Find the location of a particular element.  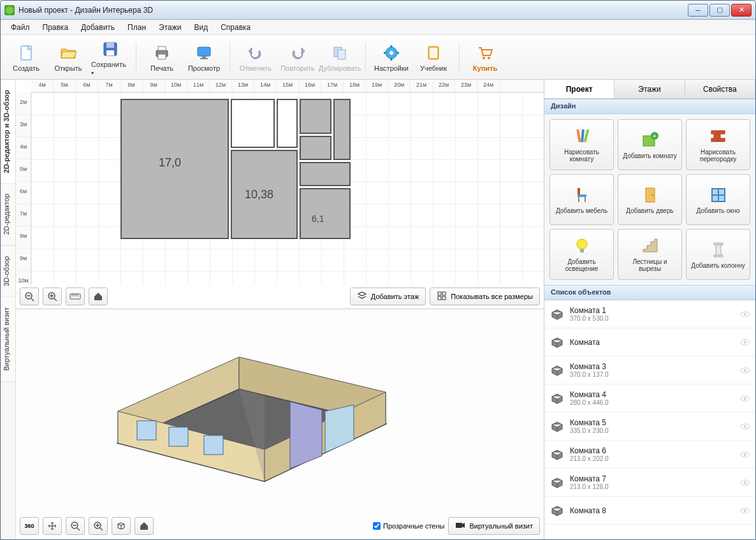

zoom-out-button is located at coordinates (29, 296).